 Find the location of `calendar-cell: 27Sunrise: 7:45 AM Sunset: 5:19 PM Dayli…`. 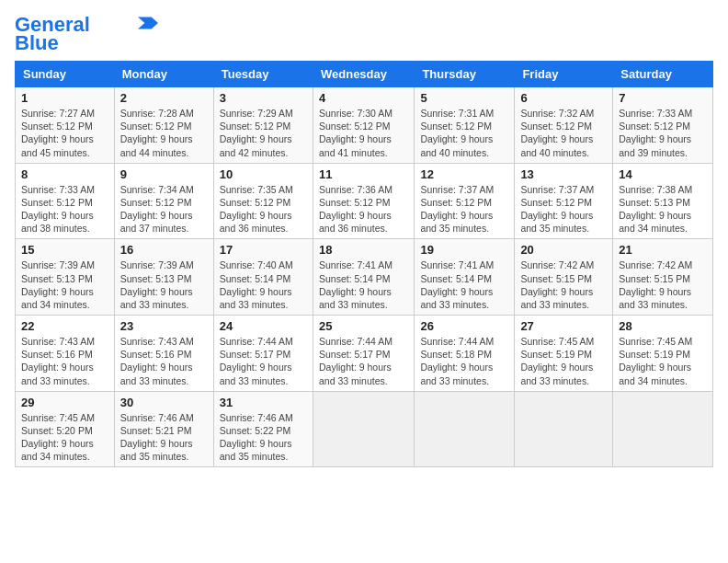

calendar-cell: 27Sunrise: 7:45 AM Sunset: 5:19 PM Dayli… is located at coordinates (564, 353).